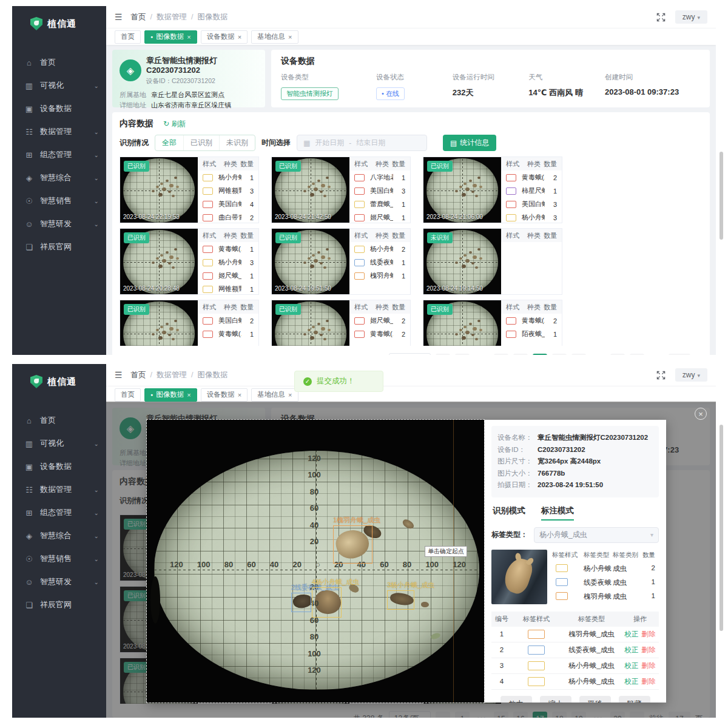 The image size is (728, 728). What do you see at coordinates (579, 354) in the screenshot?
I see `page-button: 19` at bounding box center [579, 354].